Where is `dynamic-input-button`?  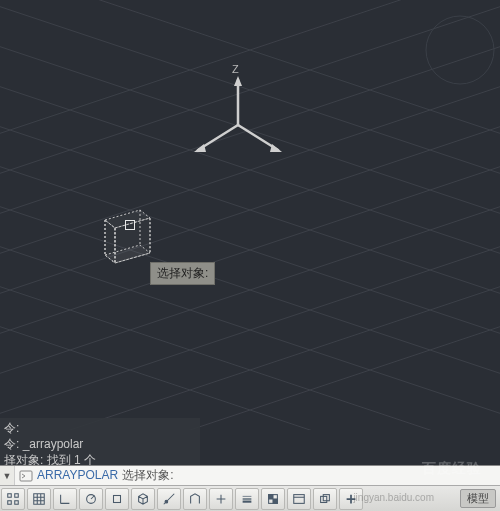
dynamic-input-button is located at coordinates (221, 499).